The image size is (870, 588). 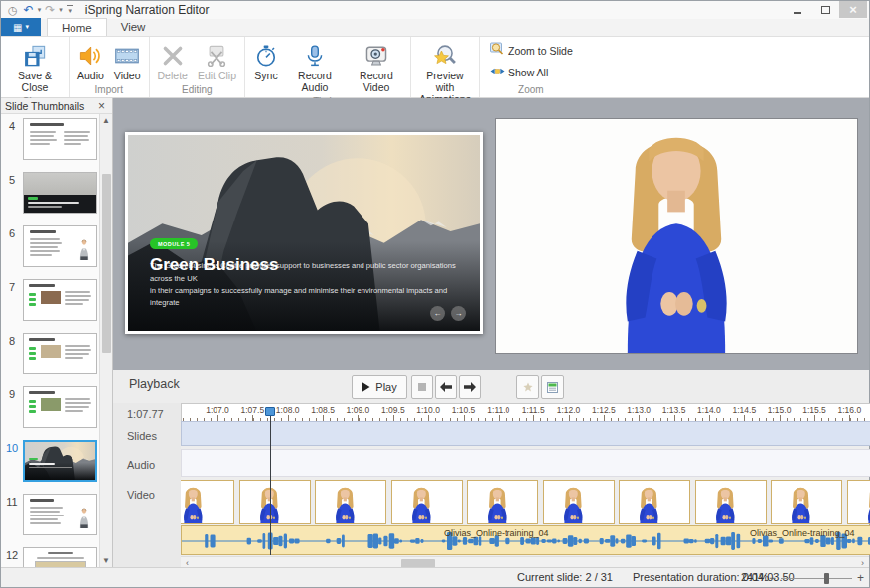 I want to click on webcam-icon, so click(x=376, y=56).